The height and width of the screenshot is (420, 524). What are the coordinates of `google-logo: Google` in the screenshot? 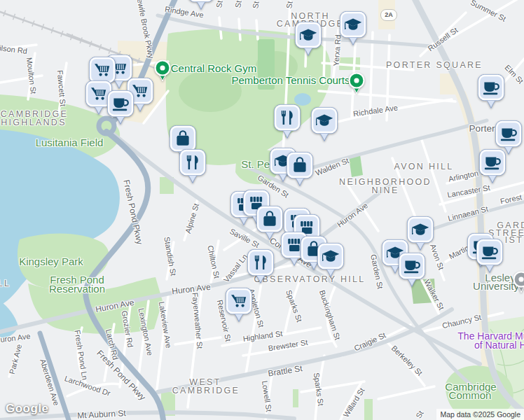 It's located at (27, 409).